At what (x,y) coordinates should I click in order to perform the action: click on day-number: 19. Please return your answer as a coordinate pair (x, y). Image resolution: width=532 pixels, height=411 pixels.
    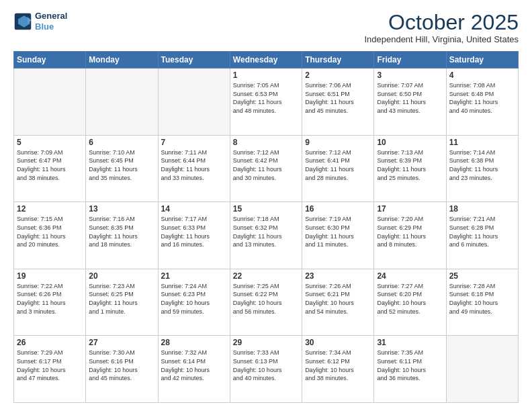
    Looking at the image, I should click on (50, 276).